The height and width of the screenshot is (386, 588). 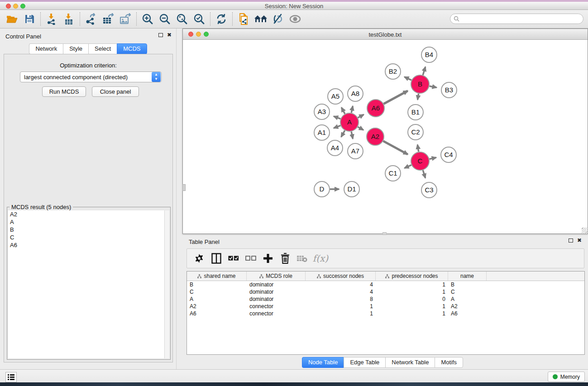 I want to click on table-row: Adominator80A, so click(x=386, y=299).